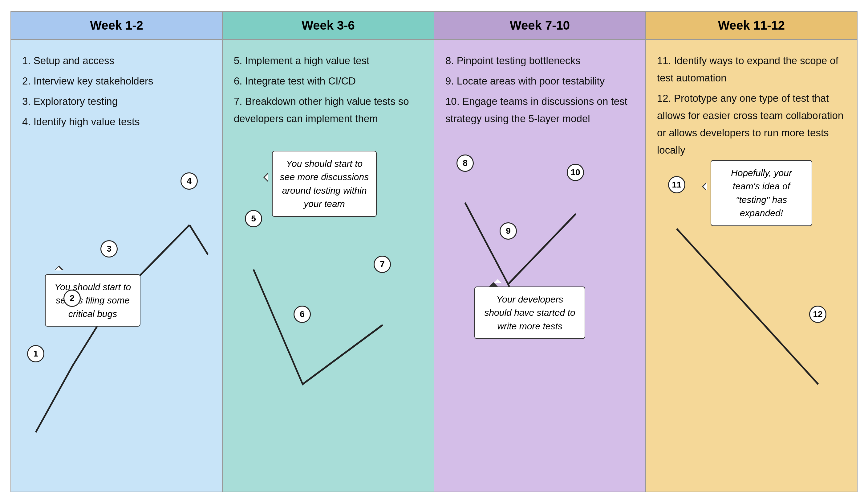 This screenshot has width=868, height=503. What do you see at coordinates (328, 26) in the screenshot?
I see `col2-header: Week 3-6` at bounding box center [328, 26].